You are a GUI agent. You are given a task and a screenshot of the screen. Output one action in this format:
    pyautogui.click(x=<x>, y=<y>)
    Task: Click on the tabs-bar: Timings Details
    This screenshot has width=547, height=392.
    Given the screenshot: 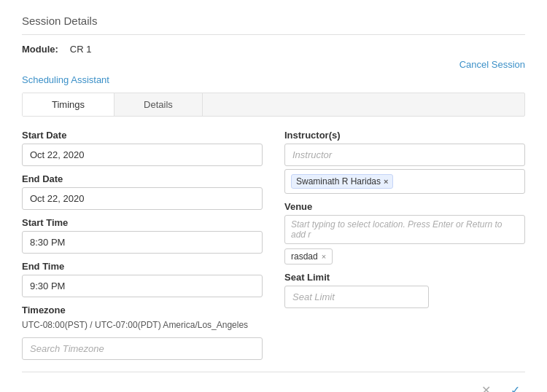 What is the action you would take?
    pyautogui.click(x=274, y=105)
    